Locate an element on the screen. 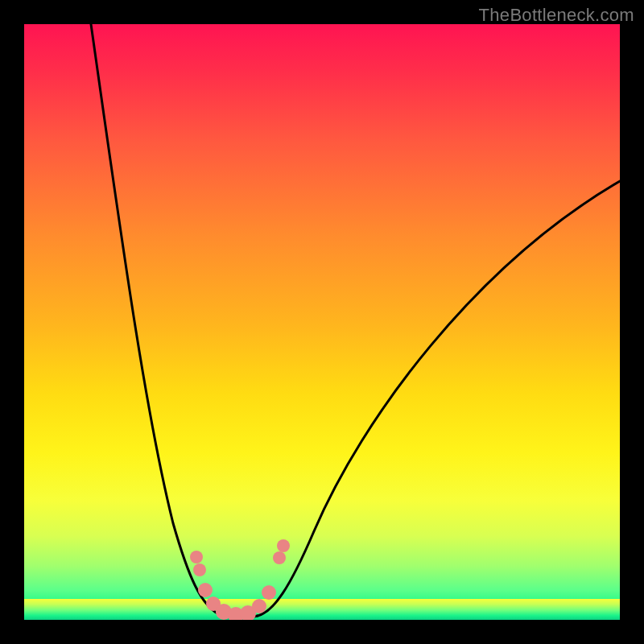 Image resolution: width=644 pixels, height=644 pixels. markers-group is located at coordinates (240, 580).